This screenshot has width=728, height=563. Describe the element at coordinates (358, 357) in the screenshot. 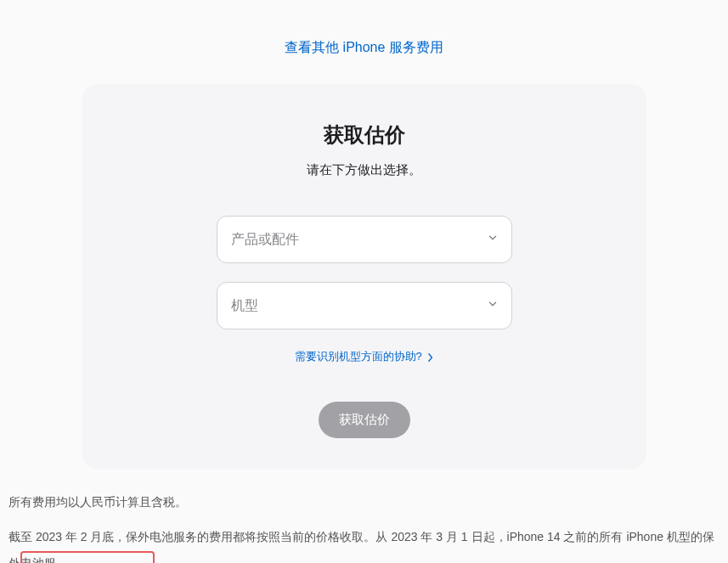

I see `help-link-text: 需要识别机型方面的协助?` at that location.